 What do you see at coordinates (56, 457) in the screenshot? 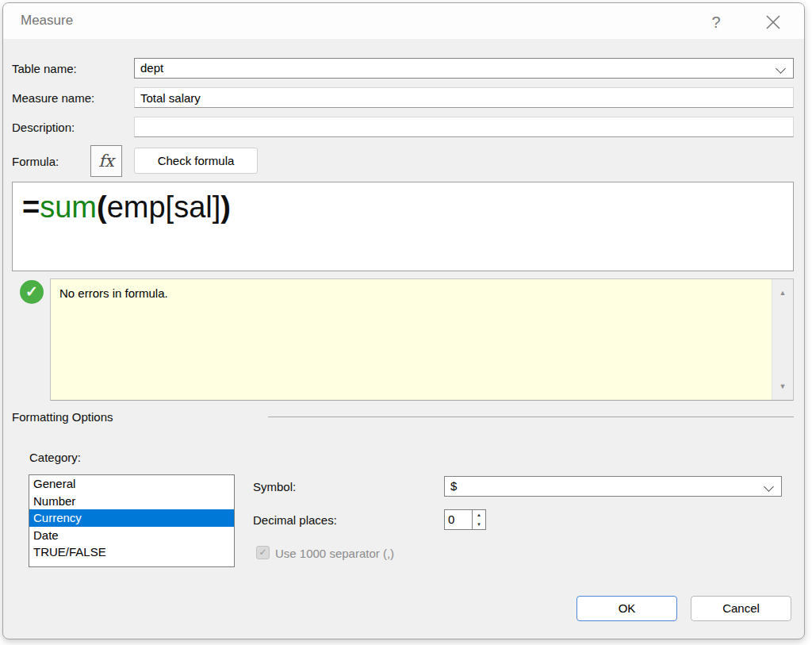
I see `category-label: Category:` at bounding box center [56, 457].